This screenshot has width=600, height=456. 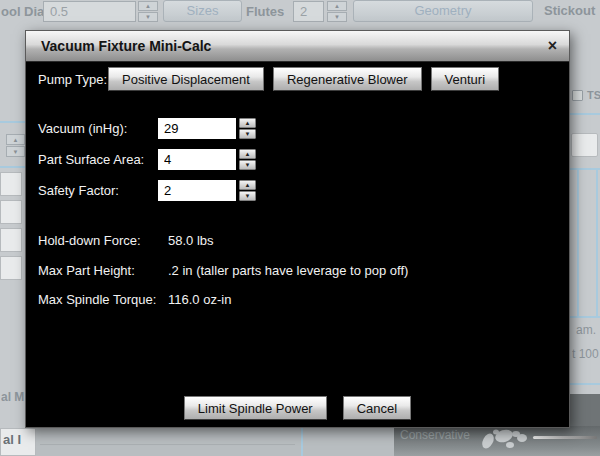 I want to click on hold-down-force-label: Hold-down Force:, so click(x=90, y=240).